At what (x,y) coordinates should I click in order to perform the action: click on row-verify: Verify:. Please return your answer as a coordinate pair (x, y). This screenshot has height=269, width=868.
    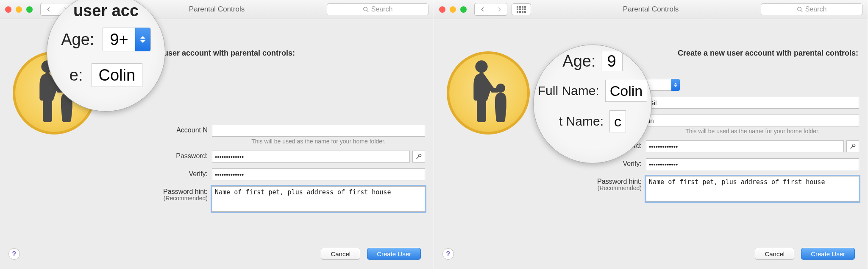
    Looking at the image, I should click on (270, 174).